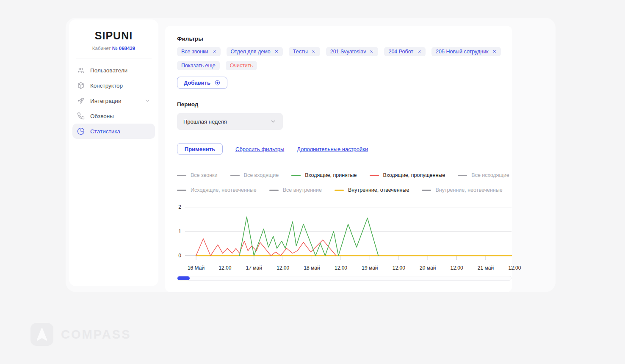  Describe the element at coordinates (296, 190) in the screenshot. I see `legend-item: Все внутренние` at that location.